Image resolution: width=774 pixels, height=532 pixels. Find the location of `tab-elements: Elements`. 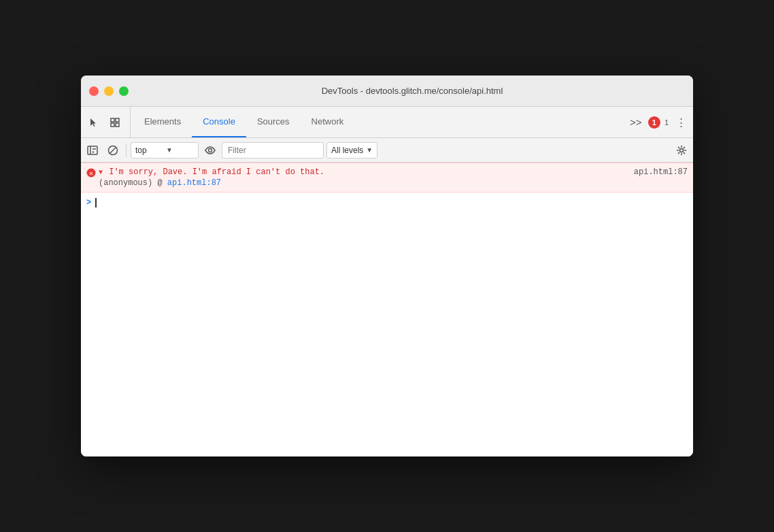

tab-elements: Elements is located at coordinates (163, 122).